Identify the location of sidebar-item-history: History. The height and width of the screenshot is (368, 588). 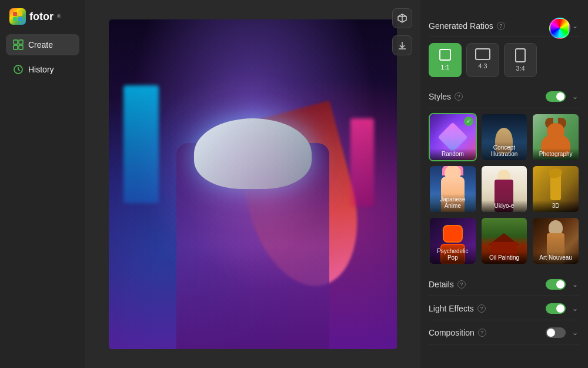
(42, 69).